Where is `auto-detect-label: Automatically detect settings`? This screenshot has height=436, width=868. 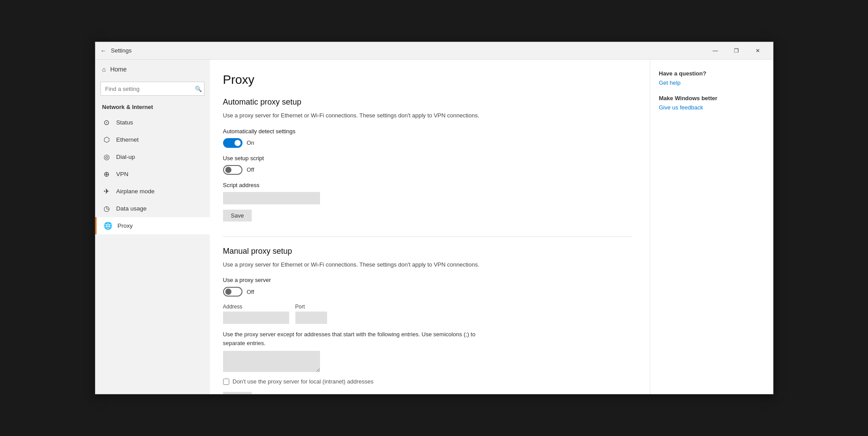
auto-detect-label: Automatically detect settings is located at coordinates (428, 132).